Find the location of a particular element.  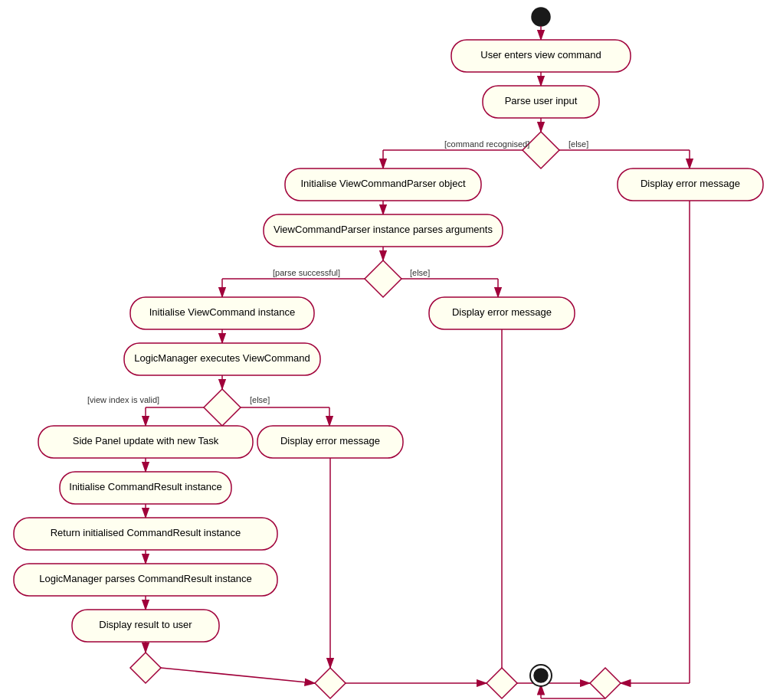

diamond-parse-successful is located at coordinates (383, 279).